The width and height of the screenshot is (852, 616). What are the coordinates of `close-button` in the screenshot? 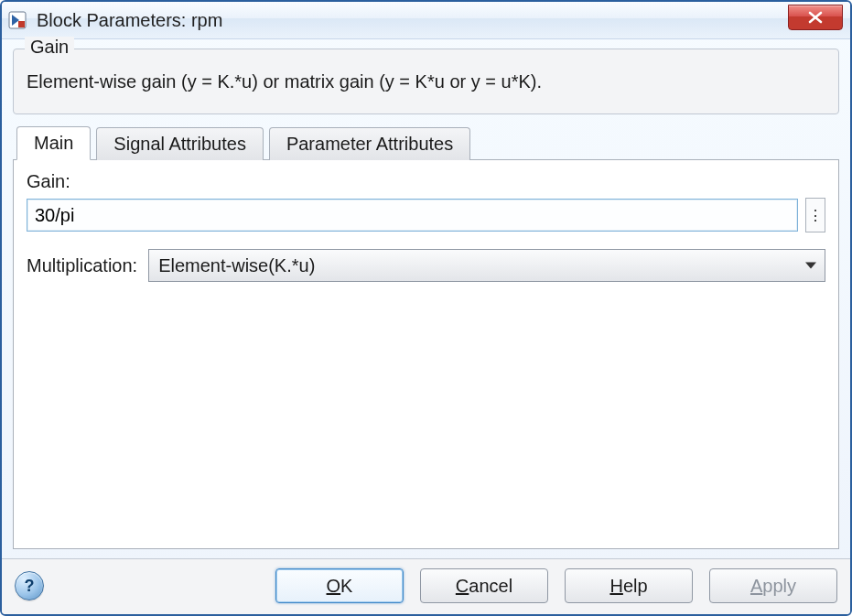 It's located at (815, 17).